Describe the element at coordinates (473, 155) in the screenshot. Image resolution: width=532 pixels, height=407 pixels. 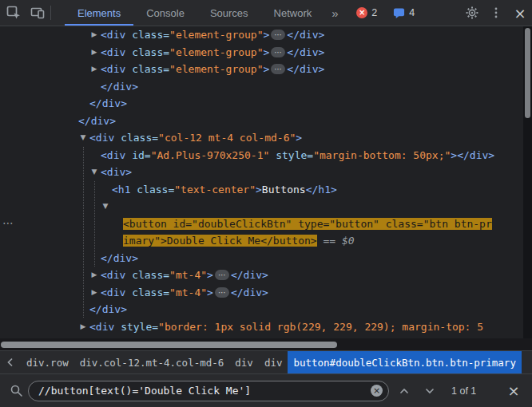
I see `code-token: ></div>` at that location.